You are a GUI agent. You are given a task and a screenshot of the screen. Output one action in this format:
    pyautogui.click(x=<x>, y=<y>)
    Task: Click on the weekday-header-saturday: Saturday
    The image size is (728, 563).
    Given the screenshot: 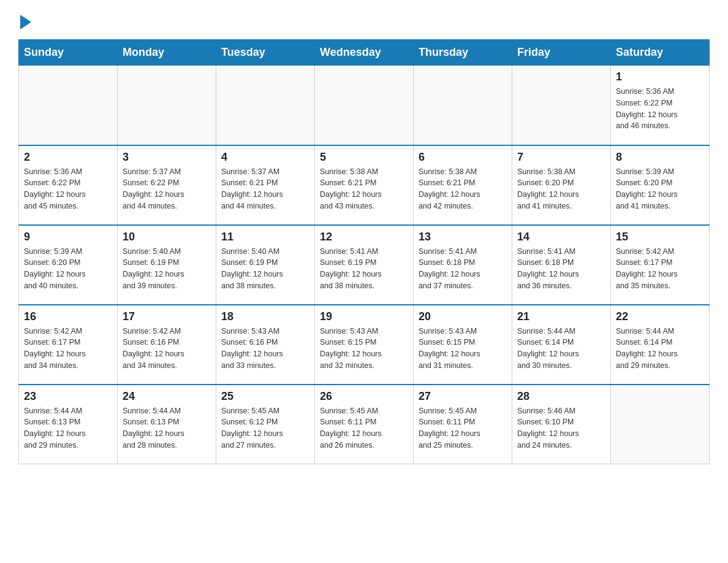 What is the action you would take?
    pyautogui.click(x=661, y=53)
    